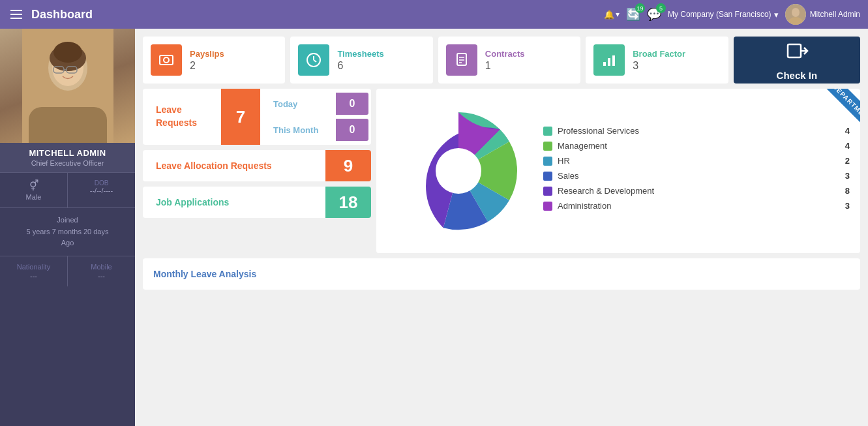 The image size is (868, 426). I want to click on today-label: Today, so click(299, 104).